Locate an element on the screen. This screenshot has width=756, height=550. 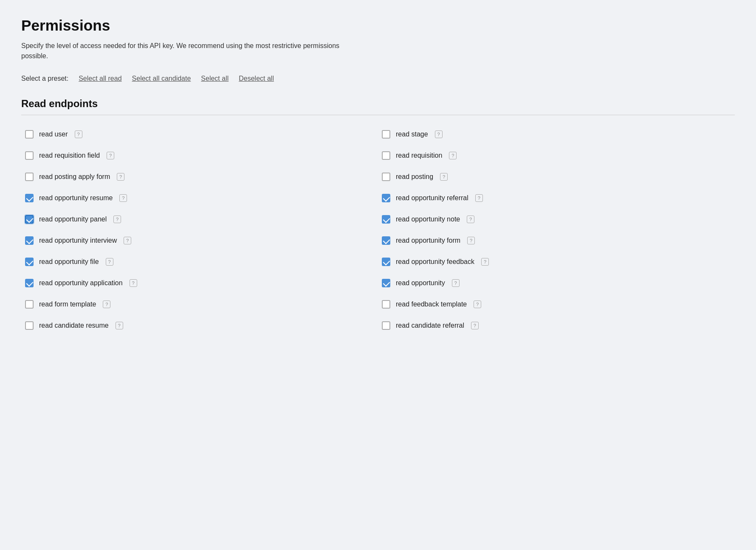
help-badge-read-candidate-resume: ? is located at coordinates (119, 326).